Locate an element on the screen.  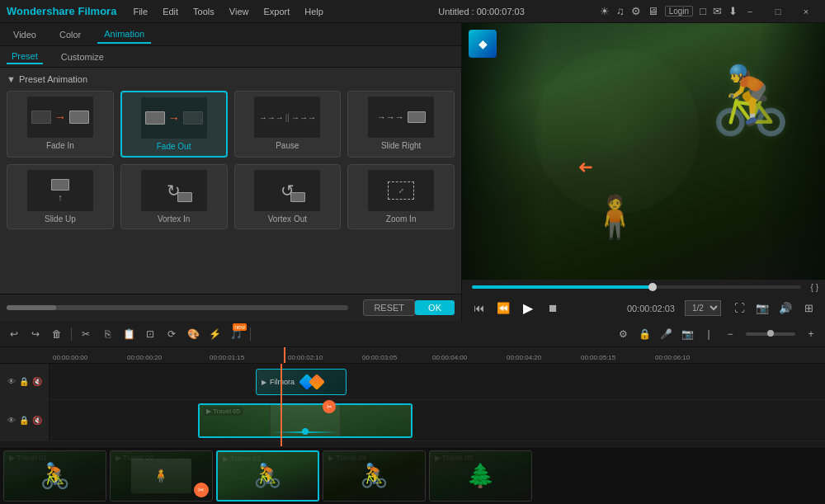
progress-bar is located at coordinates (637, 287).